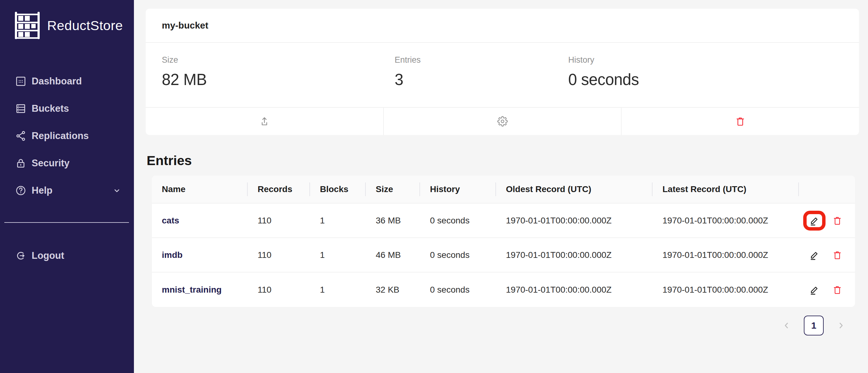 The image size is (868, 373). Describe the element at coordinates (67, 256) in the screenshot. I see `logout-button: Logout` at that location.